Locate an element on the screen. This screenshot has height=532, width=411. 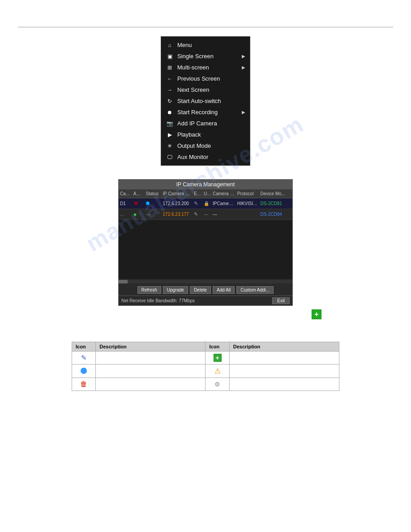
top-divider is located at coordinates (206, 27).